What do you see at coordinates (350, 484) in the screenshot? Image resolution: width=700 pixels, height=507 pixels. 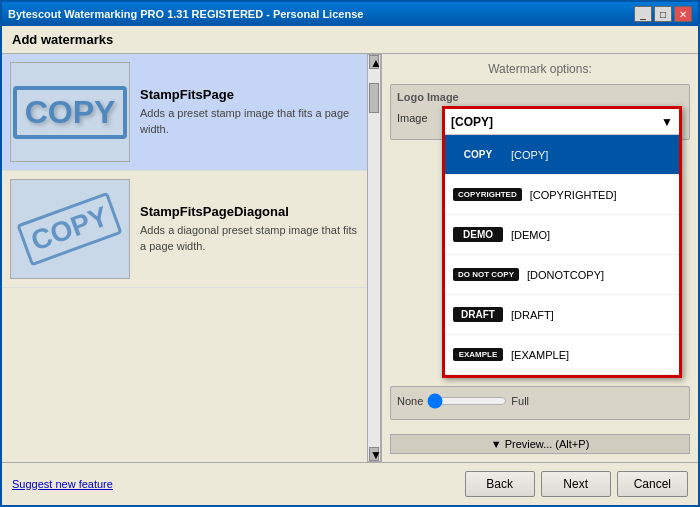 I see `bottom-bar: Suggest new feature Back Next Cancel` at bounding box center [350, 484].